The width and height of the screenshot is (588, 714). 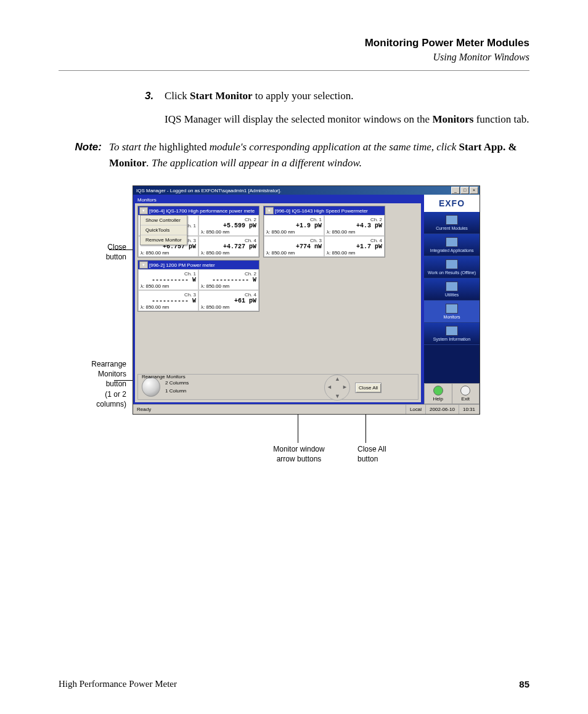 What do you see at coordinates (338, 379) in the screenshot?
I see `arrow-up-icon: ▲` at bounding box center [338, 379].